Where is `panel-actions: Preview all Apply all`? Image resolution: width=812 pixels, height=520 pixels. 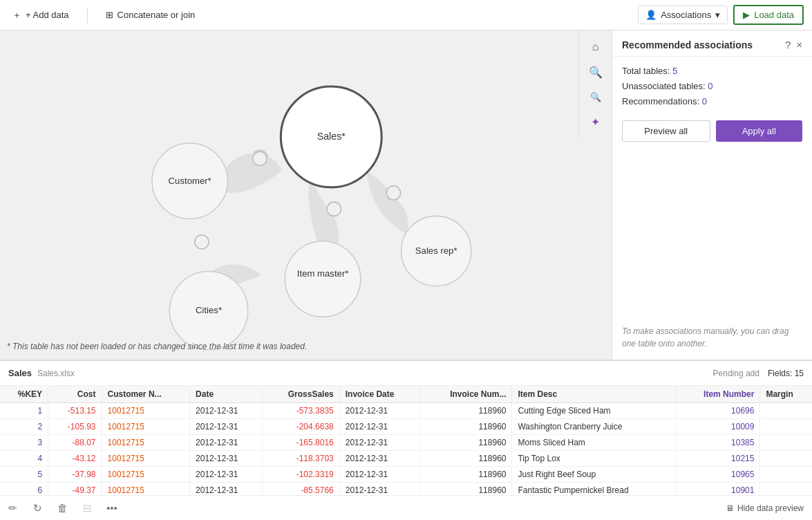 panel-actions: Preview all Apply all is located at coordinates (712, 133).